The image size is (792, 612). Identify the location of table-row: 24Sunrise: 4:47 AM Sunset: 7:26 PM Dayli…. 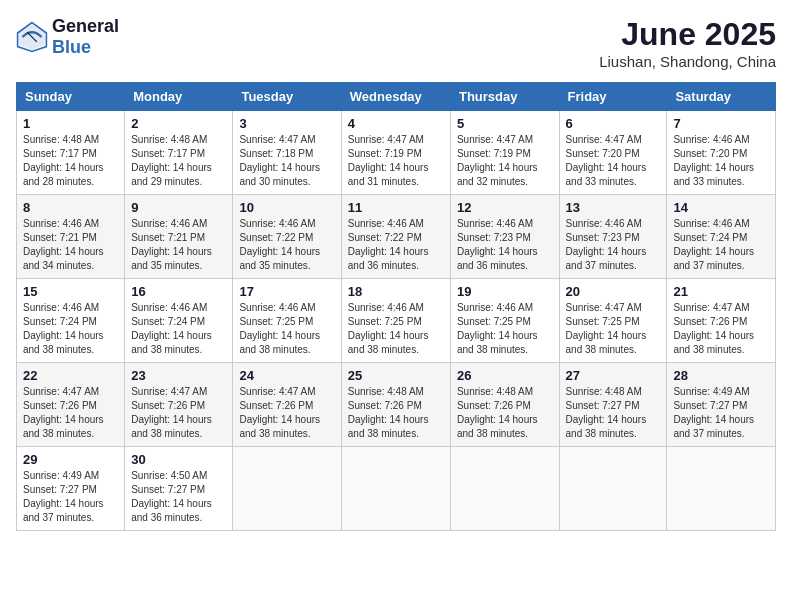
(287, 405).